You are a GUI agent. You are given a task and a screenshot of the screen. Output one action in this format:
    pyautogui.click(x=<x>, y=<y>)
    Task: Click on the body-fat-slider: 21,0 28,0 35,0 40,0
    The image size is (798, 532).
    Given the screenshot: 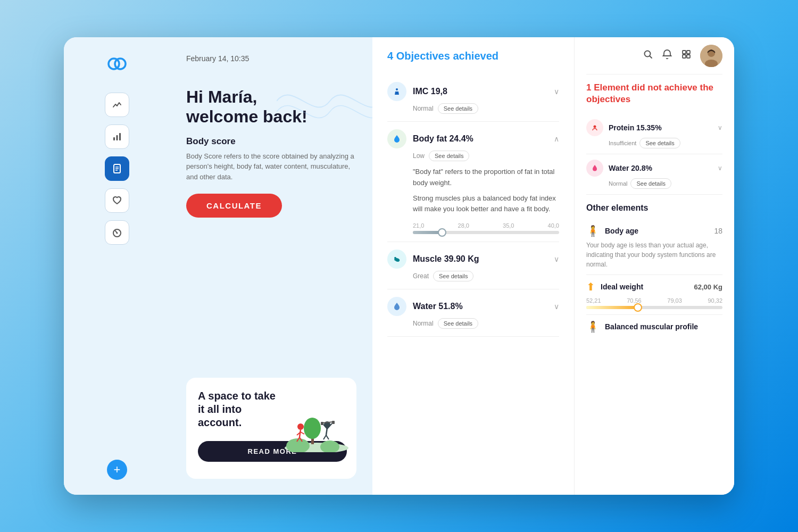 What is the action you would take?
    pyautogui.click(x=486, y=228)
    